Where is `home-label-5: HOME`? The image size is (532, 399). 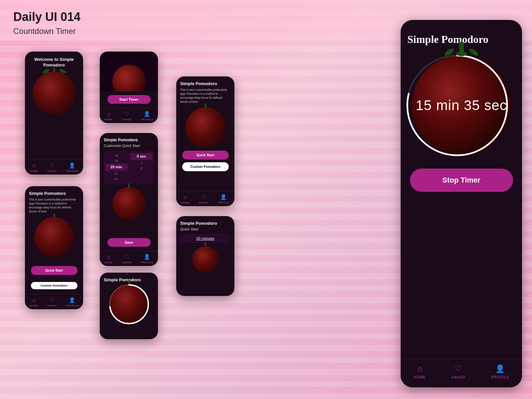 home-label-5: HOME is located at coordinates (185, 203).